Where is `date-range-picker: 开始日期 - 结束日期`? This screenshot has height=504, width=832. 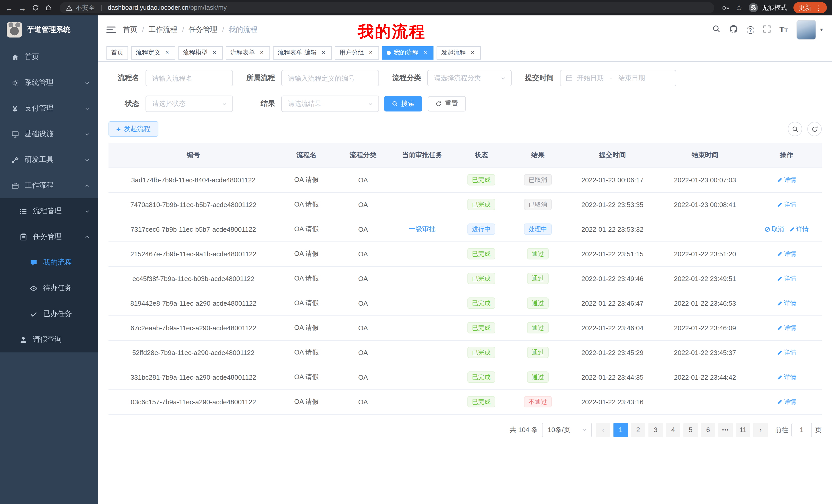
date-range-picker: 开始日期 - 结束日期 is located at coordinates (618, 78).